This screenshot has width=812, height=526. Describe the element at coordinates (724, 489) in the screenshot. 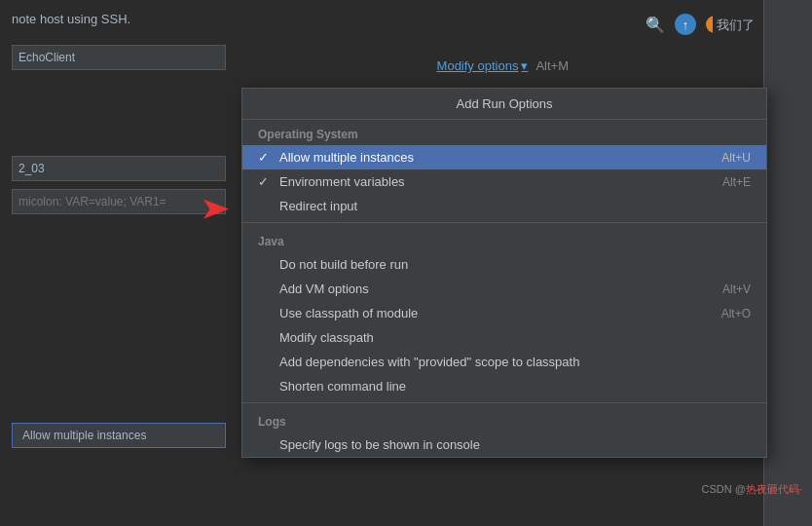

I see `watermark-text: CSDN @` at that location.